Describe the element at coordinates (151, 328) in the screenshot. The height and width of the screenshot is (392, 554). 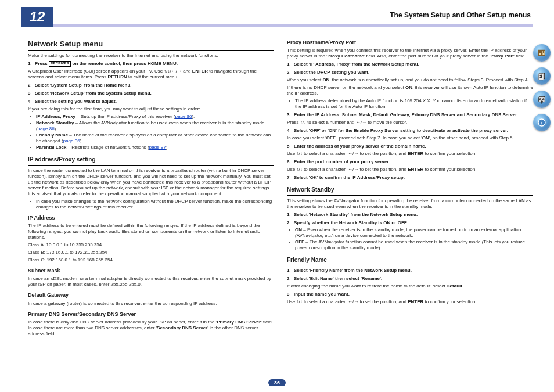
I see `dns-desc: In case there is only one DNS server add…` at that location.